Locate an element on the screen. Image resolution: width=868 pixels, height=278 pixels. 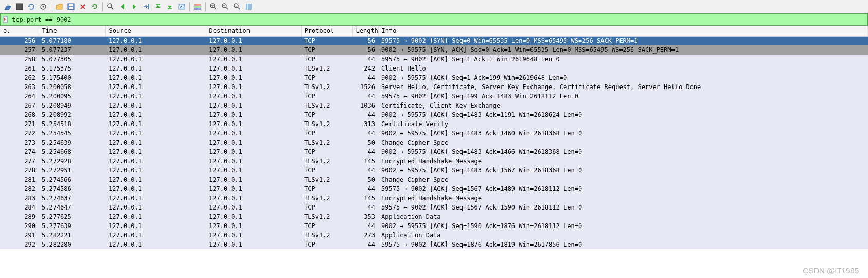
cell-info: 9002 → 59575 [ACK] Seq=1 Ack=199 Win=261… is located at coordinates (623, 78).